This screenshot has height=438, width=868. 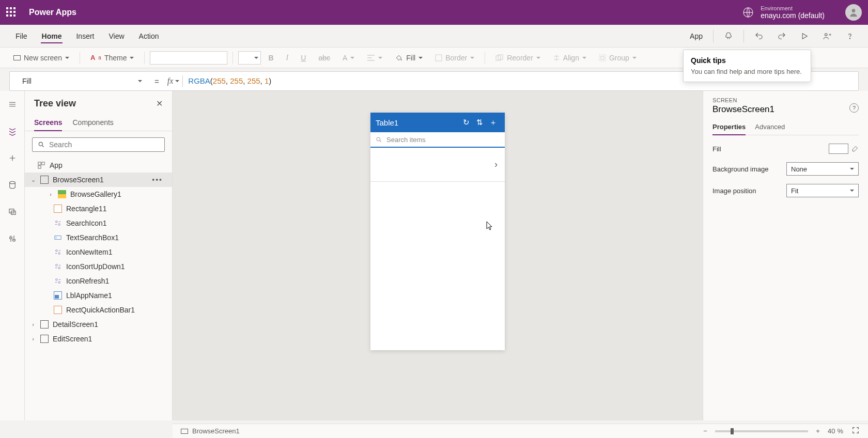 I want to click on phone-screen: Table1 ↻ ⇅ ＋ Search items ›, so click(x=438, y=231).